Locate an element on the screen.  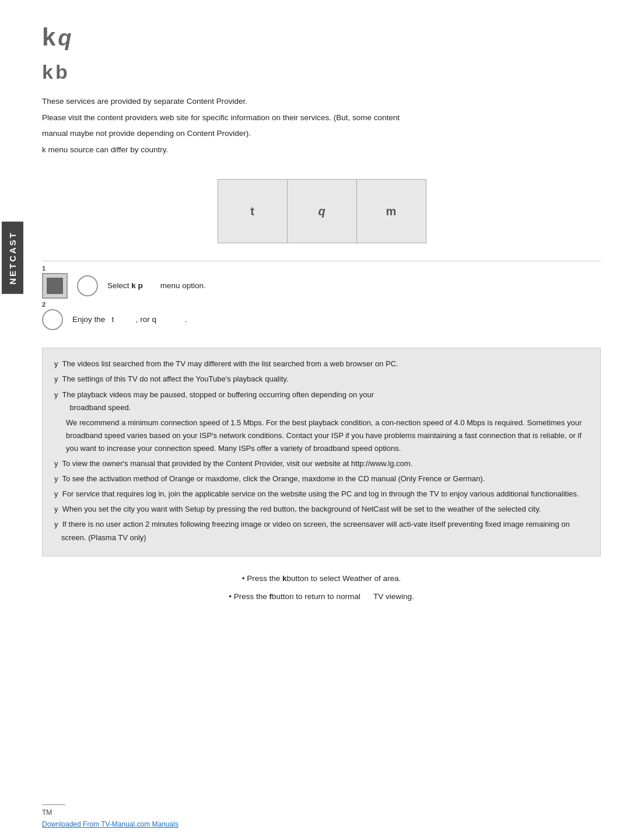
step-2-row: 2 Enjoy the t , ror q . is located at coordinates (321, 320).